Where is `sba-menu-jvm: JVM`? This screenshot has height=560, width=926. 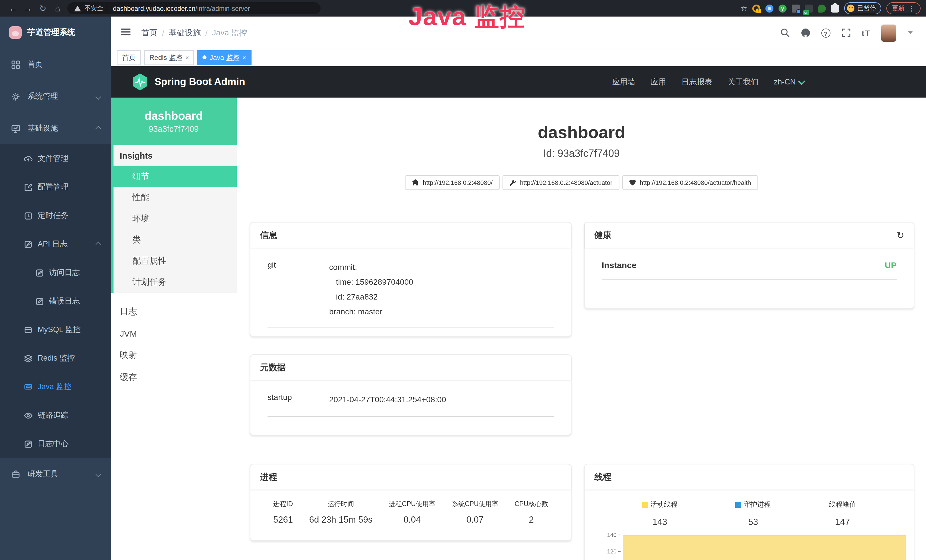 sba-menu-jvm: JVM is located at coordinates (174, 333).